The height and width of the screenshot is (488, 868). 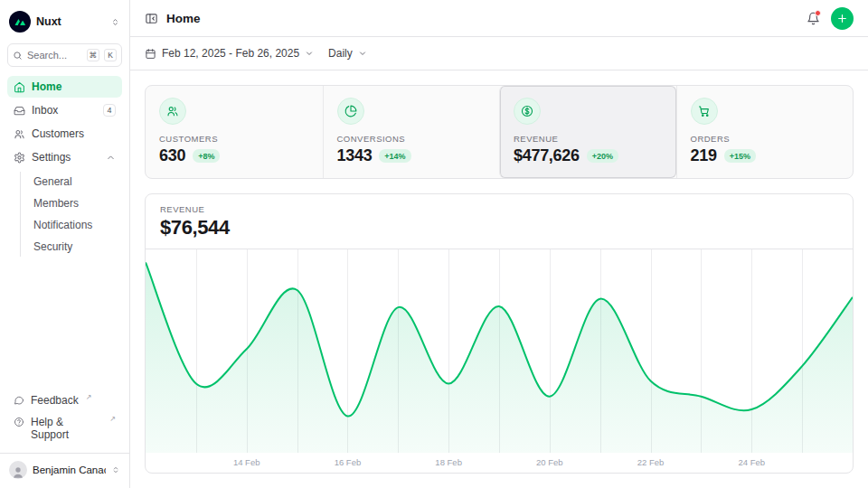 What do you see at coordinates (65, 87) in the screenshot?
I see `sidebar-item-home: Home` at bounding box center [65, 87].